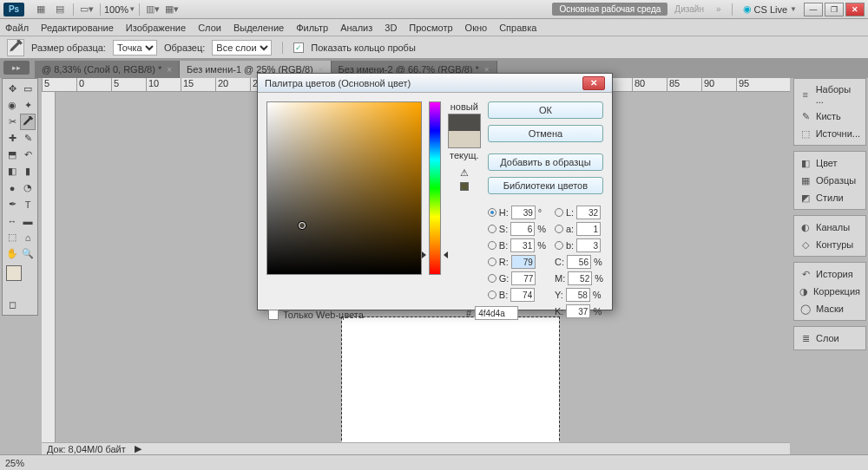 The height and width of the screenshot is (470, 868). I want to click on panel-masks: ◯Маски, so click(830, 309).